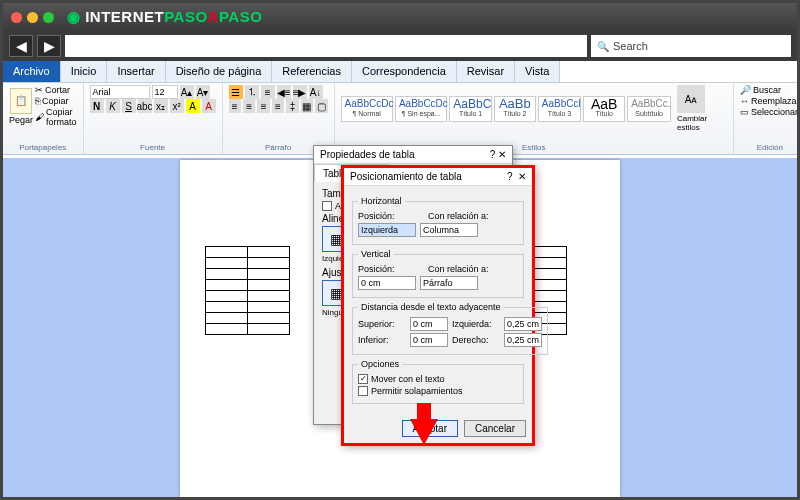  I want to click on subscript-icon: x₂, so click(161, 106).